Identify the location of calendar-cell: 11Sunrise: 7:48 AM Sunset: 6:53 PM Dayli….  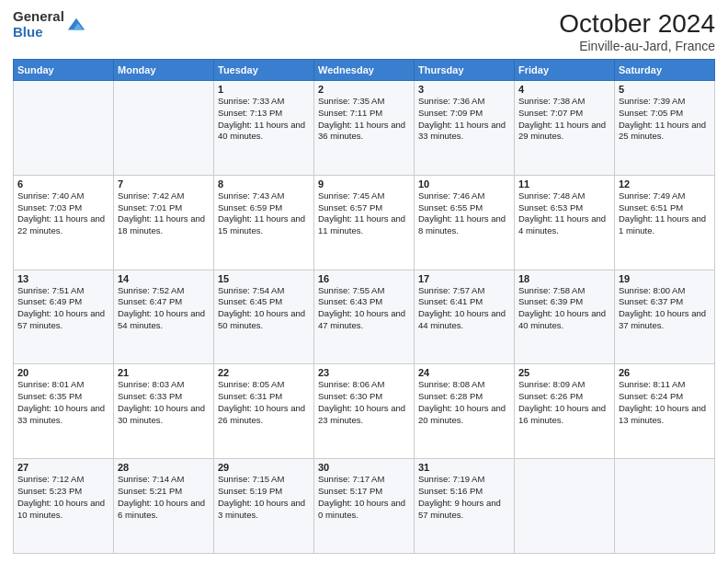
(564, 223).